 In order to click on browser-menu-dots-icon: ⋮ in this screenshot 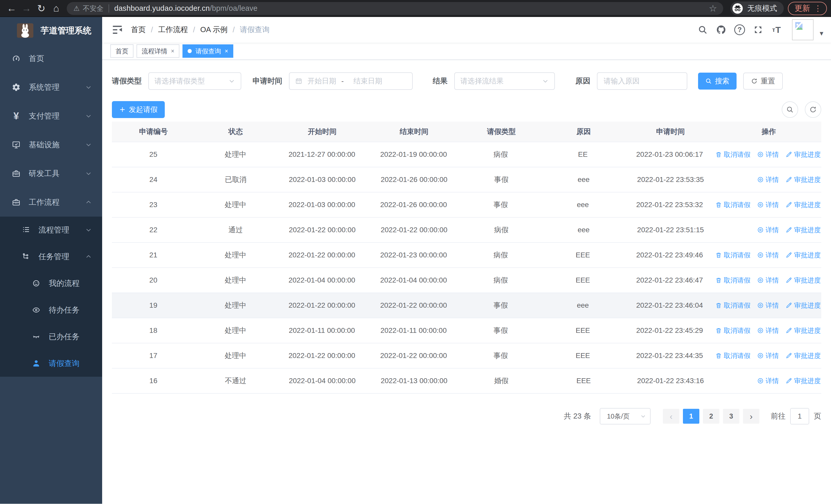, I will do `click(818, 8)`.